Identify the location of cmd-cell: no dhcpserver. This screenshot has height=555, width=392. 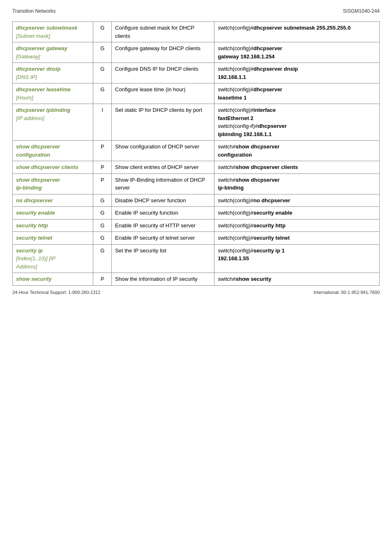
(53, 201).